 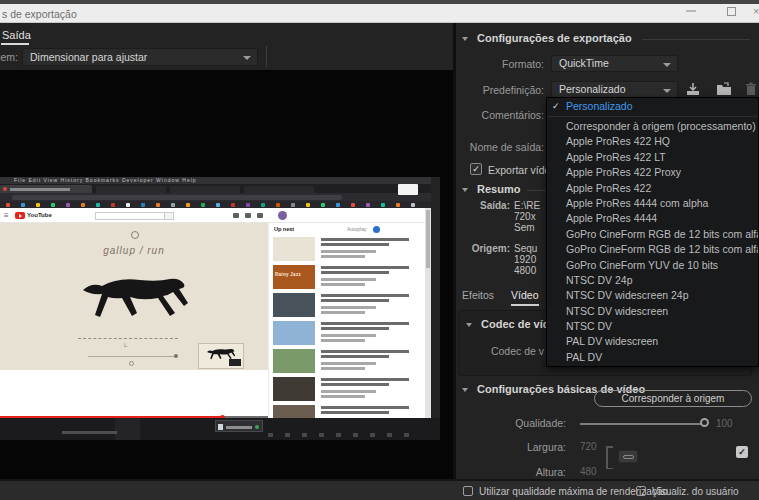 What do you see at coordinates (652, 204) in the screenshot?
I see `preset-menu-item: Apple ProRes 4444 com alpha` at bounding box center [652, 204].